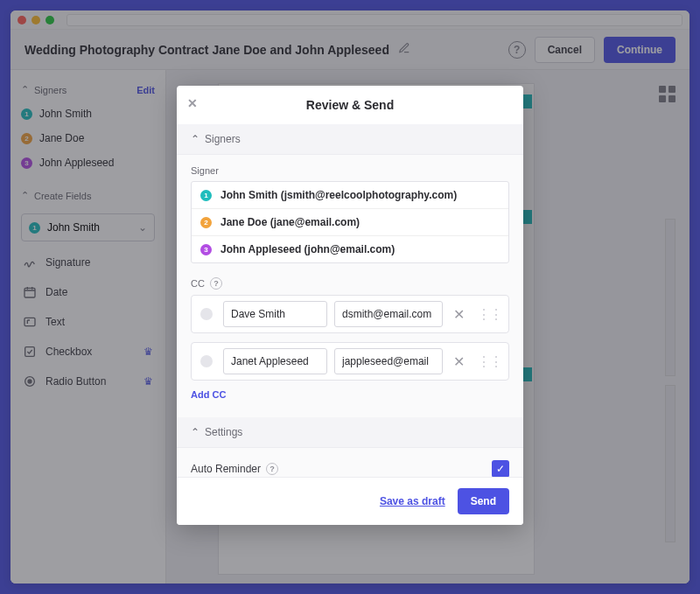 Image resolution: width=700 pixels, height=594 pixels. Describe the element at coordinates (206, 222) in the screenshot. I see `signer-dot-icon: 2` at that location.